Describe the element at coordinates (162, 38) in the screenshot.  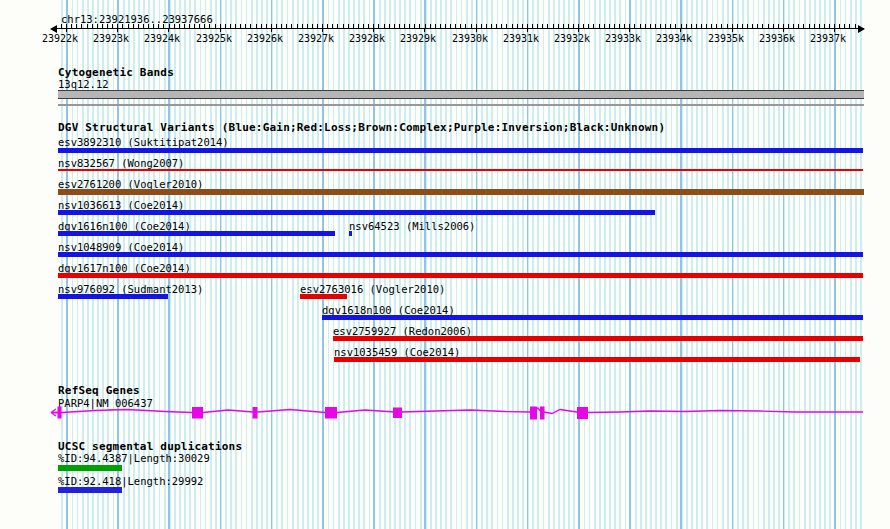
I see `axis-tick: 23924k` at that location.